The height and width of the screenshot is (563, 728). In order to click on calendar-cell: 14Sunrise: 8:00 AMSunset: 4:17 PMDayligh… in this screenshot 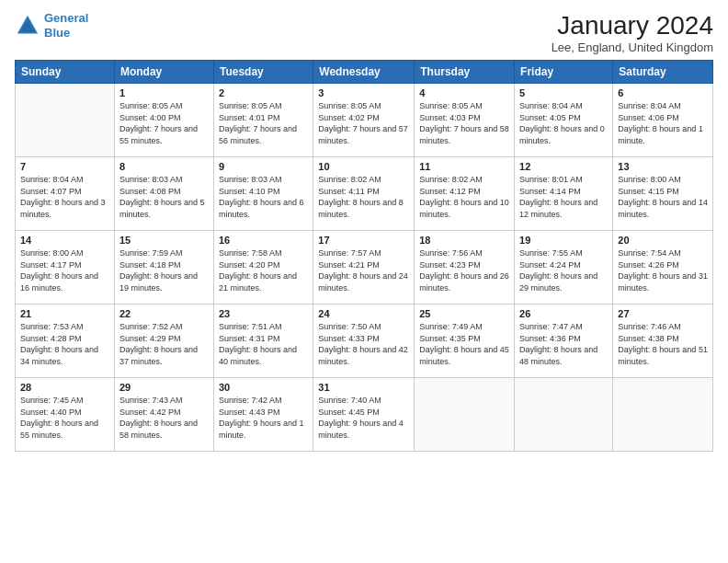, I will do `click(65, 268)`.